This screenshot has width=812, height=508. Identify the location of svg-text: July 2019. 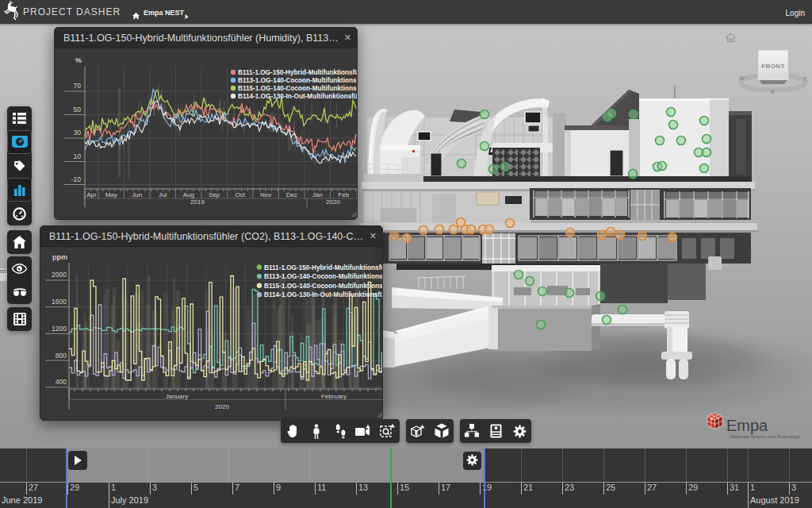
(130, 500).